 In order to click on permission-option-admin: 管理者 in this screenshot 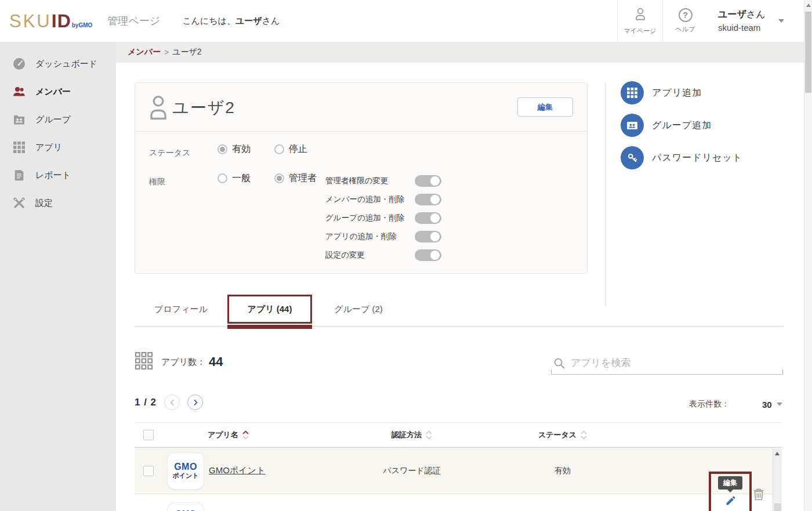, I will do `click(296, 179)`.